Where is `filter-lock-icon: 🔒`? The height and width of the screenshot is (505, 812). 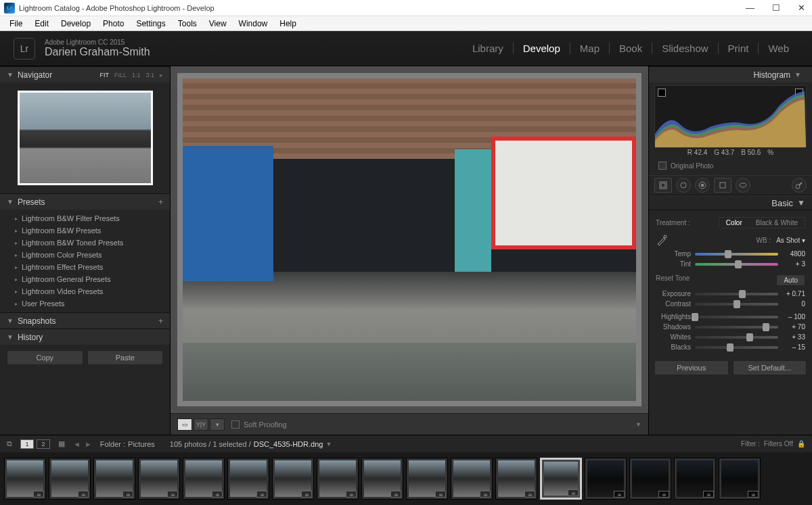 filter-lock-icon: 🔒 is located at coordinates (801, 443).